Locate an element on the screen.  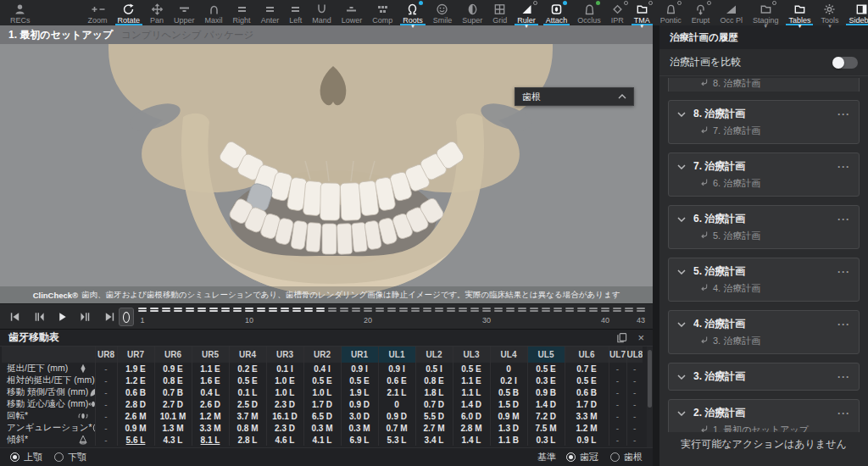
toolbar-item-anter: Anter is located at coordinates (270, 13).